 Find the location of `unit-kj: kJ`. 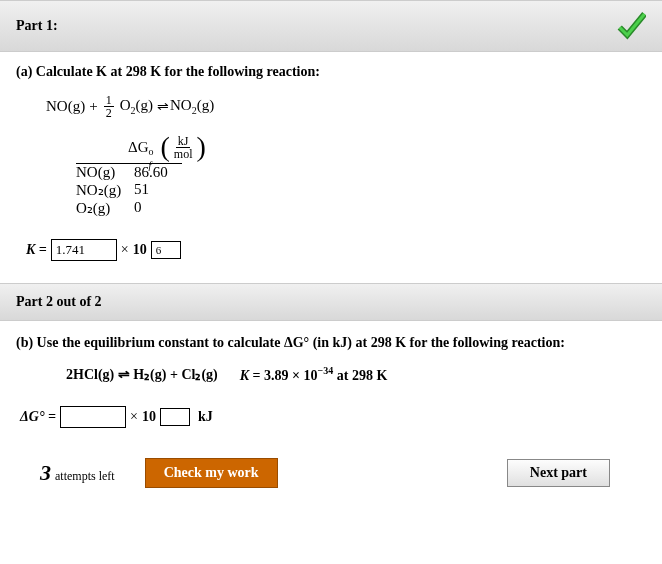

unit-kj: kJ is located at coordinates (206, 417).